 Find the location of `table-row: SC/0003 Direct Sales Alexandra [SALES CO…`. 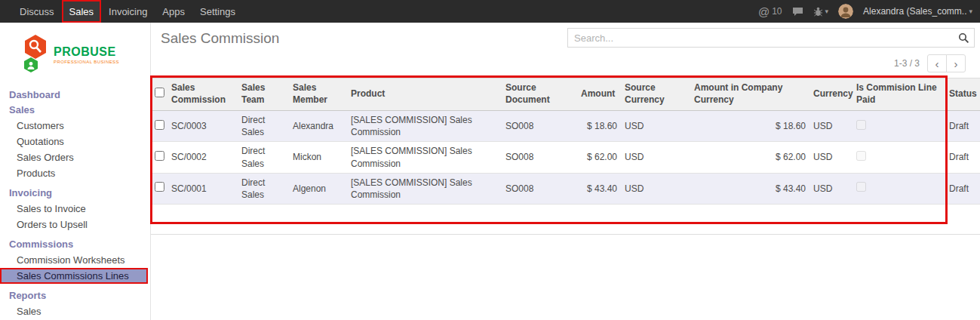

table-row: SC/0003 Direct Sales Alexandra [SALES CO… is located at coordinates (566, 127).